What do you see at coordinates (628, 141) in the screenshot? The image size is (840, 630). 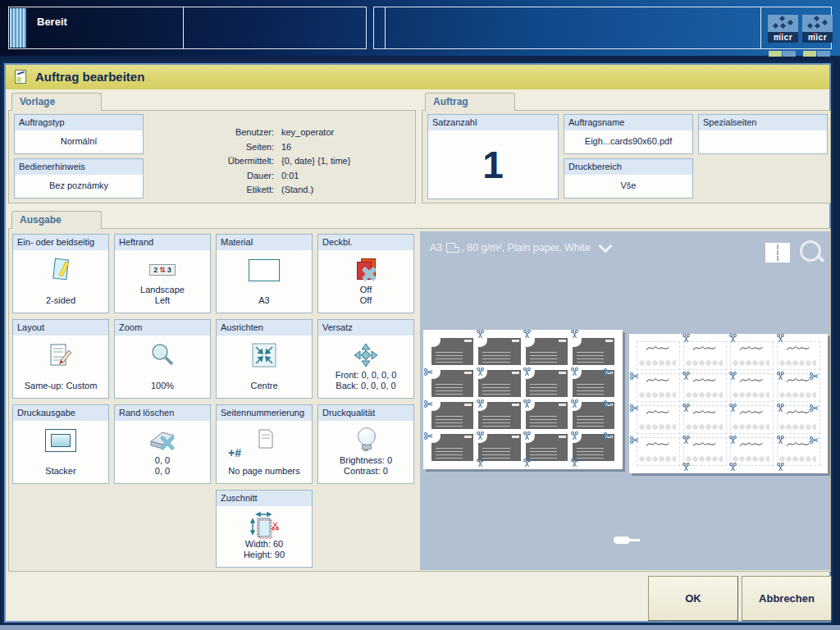 I see `tile-value: Eigh...cards90x60.pdf` at bounding box center [628, 141].